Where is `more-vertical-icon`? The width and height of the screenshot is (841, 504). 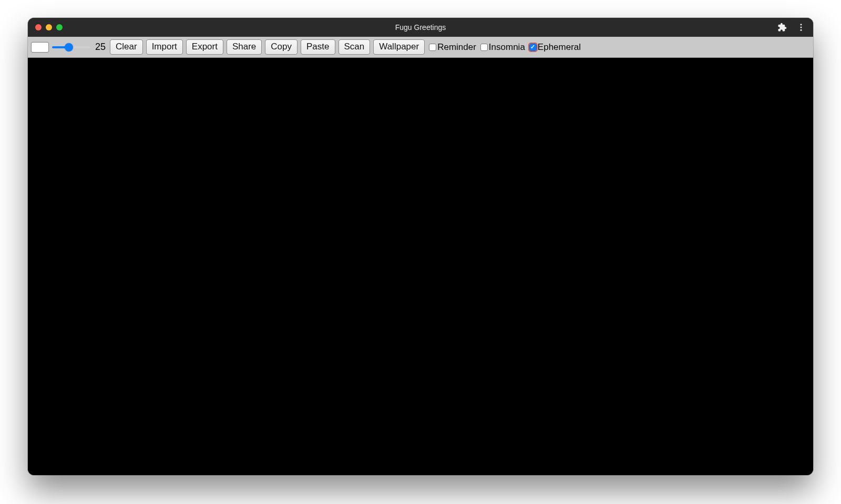
more-vertical-icon is located at coordinates (801, 27).